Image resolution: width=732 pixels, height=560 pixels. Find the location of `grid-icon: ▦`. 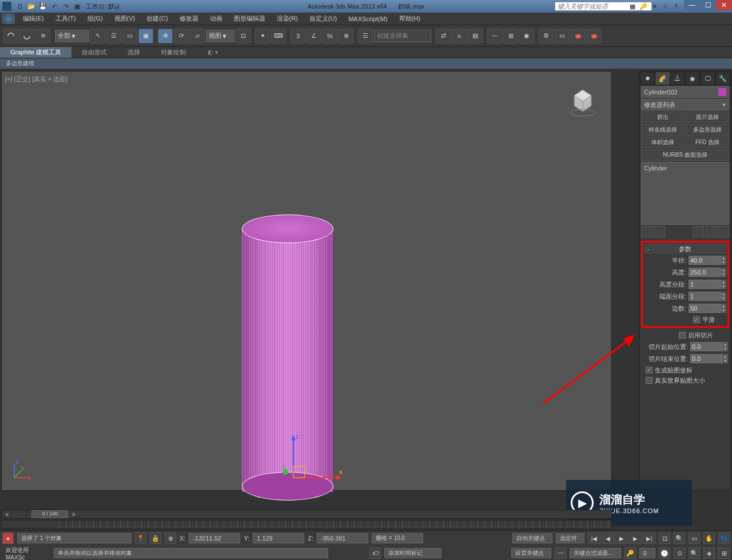

grid-icon: ▦ is located at coordinates (632, 6).